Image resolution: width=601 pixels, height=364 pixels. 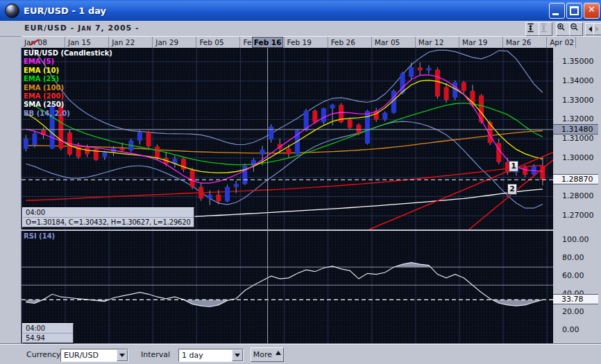 What do you see at coordinates (48, 333) in the screenshot?
I see `rsi-tooltip: 04:00 54.94` at bounding box center [48, 333].